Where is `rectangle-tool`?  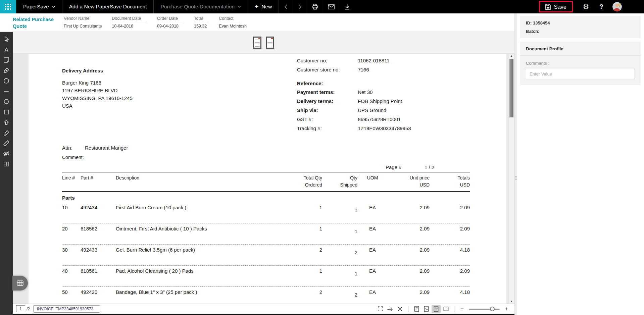
rectangle-tool is located at coordinates (6, 112).